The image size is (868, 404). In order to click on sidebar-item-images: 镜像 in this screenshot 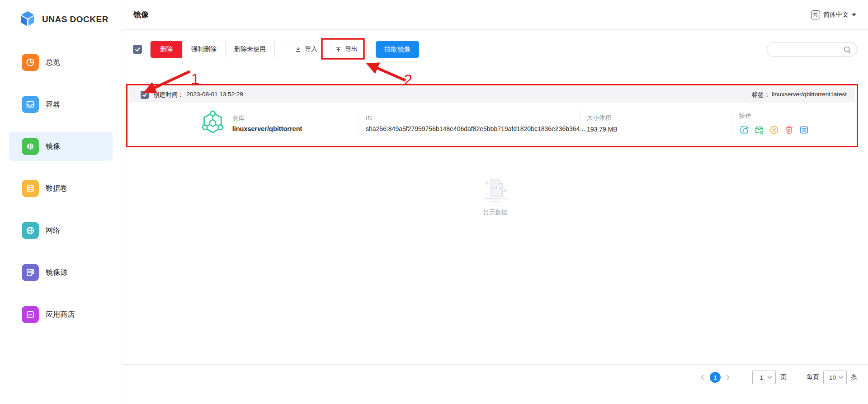, I will do `click(61, 146)`.